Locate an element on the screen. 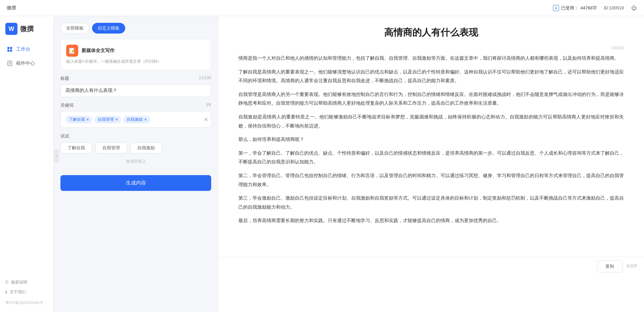 The height and width of the screenshot is (312, 644). copyright-item: © 版权说明 is located at coordinates (27, 282).